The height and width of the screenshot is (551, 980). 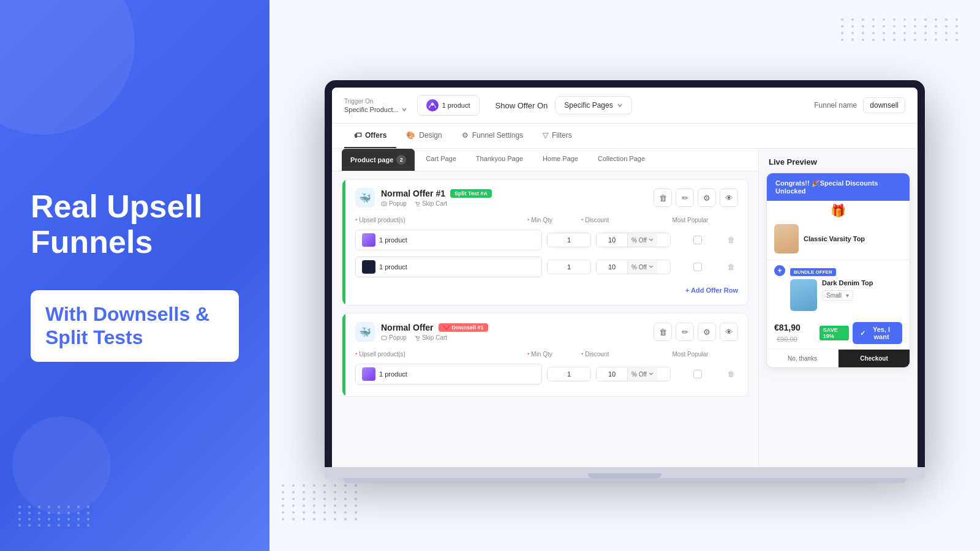 I want to click on offer-card-2-body: 🐳 Normal Offer Downsell #1, so click(x=546, y=355).